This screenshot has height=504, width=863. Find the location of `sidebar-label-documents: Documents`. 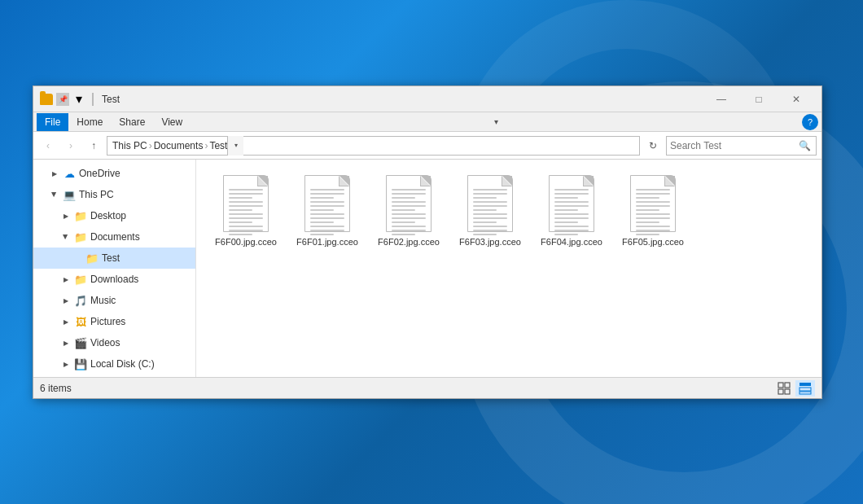

sidebar-label-documents: Documents is located at coordinates (116, 237).